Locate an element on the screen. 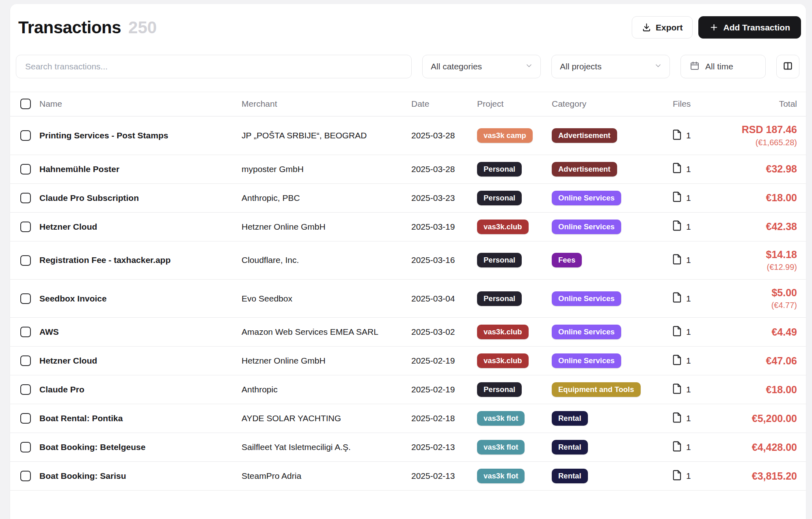  table-row: AWS Amazon Web Services EMEA SARL 2025-0… is located at coordinates (408, 332).